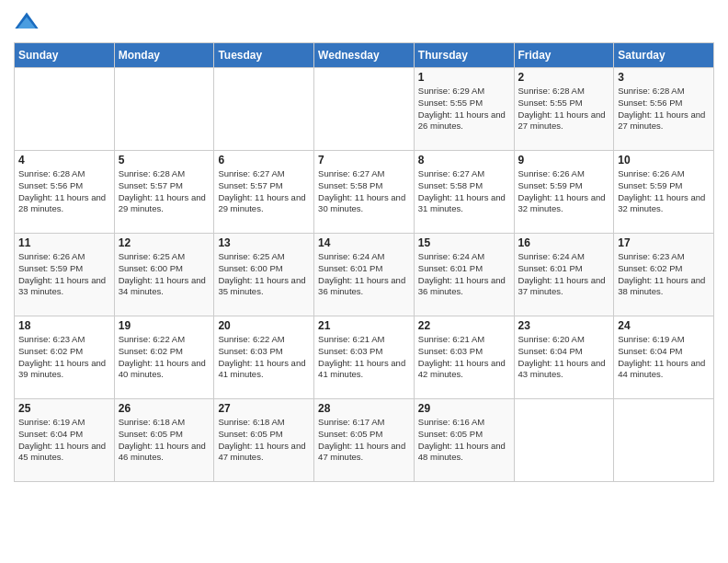 The height and width of the screenshot is (563, 728). Describe the element at coordinates (564, 109) in the screenshot. I see `calendar-cell: 2 Sunrise: 6:28 AMSunset: 5:55 PMDayligh…` at that location.